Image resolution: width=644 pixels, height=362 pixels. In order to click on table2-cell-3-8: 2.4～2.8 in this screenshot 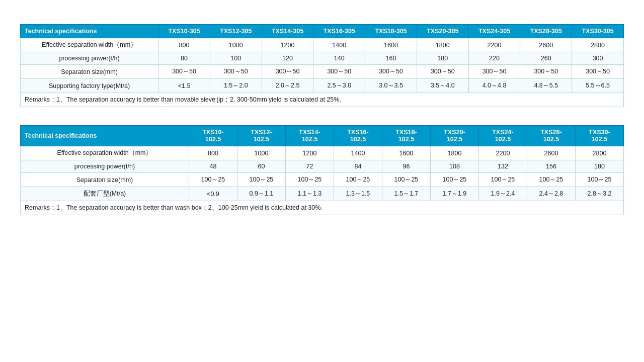, I will do `click(551, 194)`.